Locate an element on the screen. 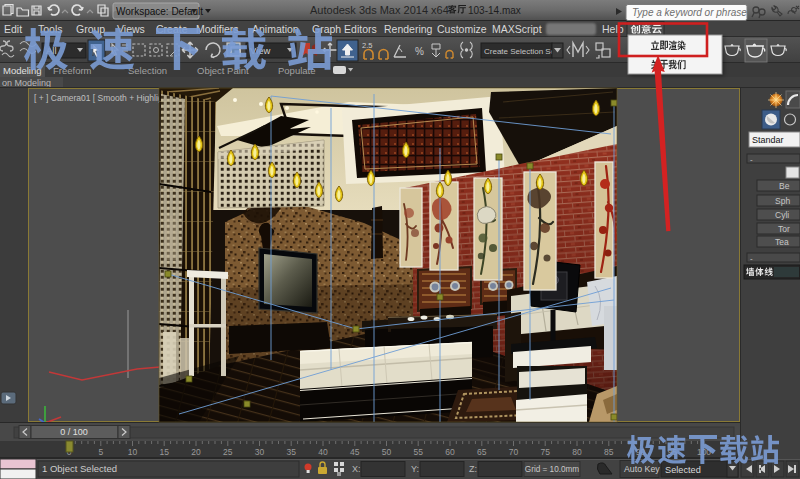  svg-text: 40 is located at coordinates (323, 452).